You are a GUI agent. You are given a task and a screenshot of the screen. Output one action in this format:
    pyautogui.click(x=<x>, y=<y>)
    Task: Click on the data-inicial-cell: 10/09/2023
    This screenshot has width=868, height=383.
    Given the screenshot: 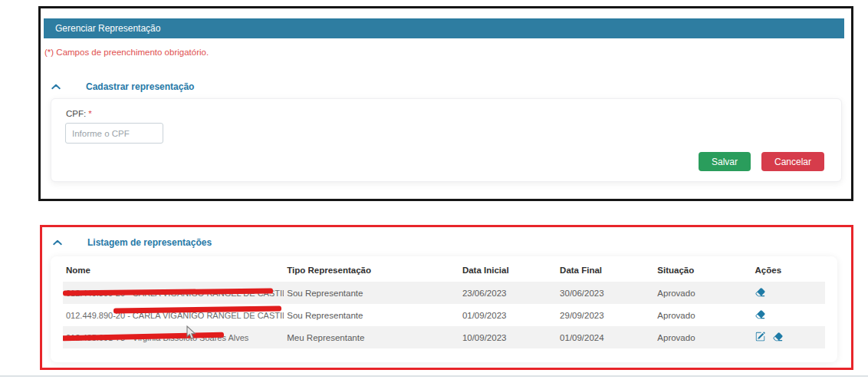 What is the action you would take?
    pyautogui.click(x=508, y=338)
    